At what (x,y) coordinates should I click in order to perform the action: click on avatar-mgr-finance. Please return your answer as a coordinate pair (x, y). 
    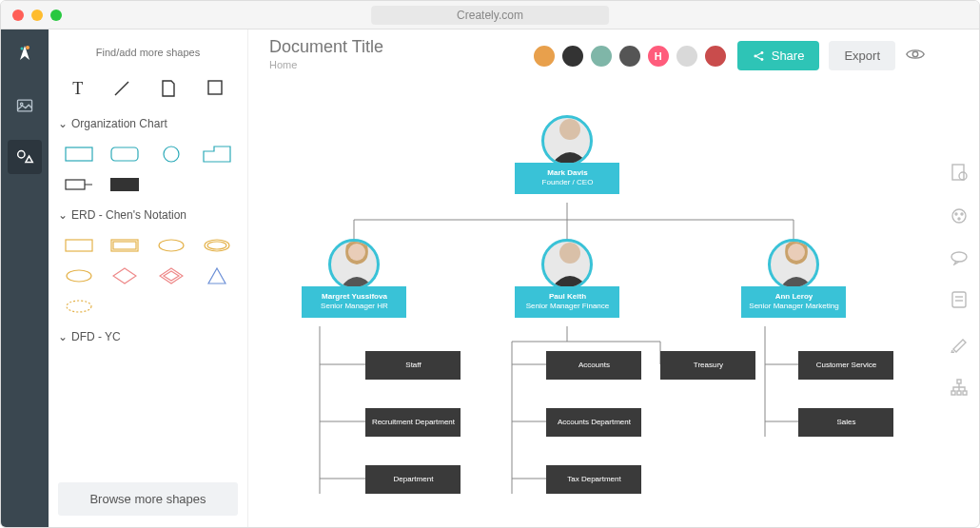
    Looking at the image, I should click on (567, 264).